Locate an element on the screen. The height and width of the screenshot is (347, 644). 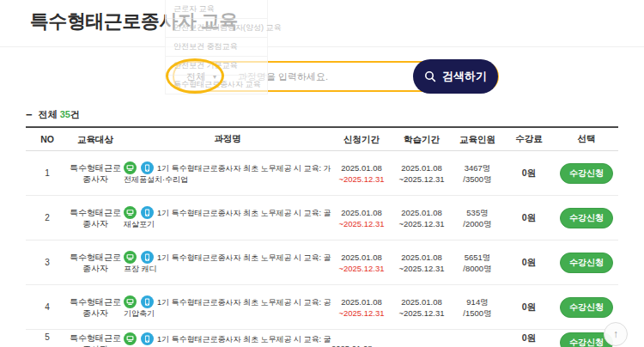
column-header-no: NO is located at coordinates (47, 139).